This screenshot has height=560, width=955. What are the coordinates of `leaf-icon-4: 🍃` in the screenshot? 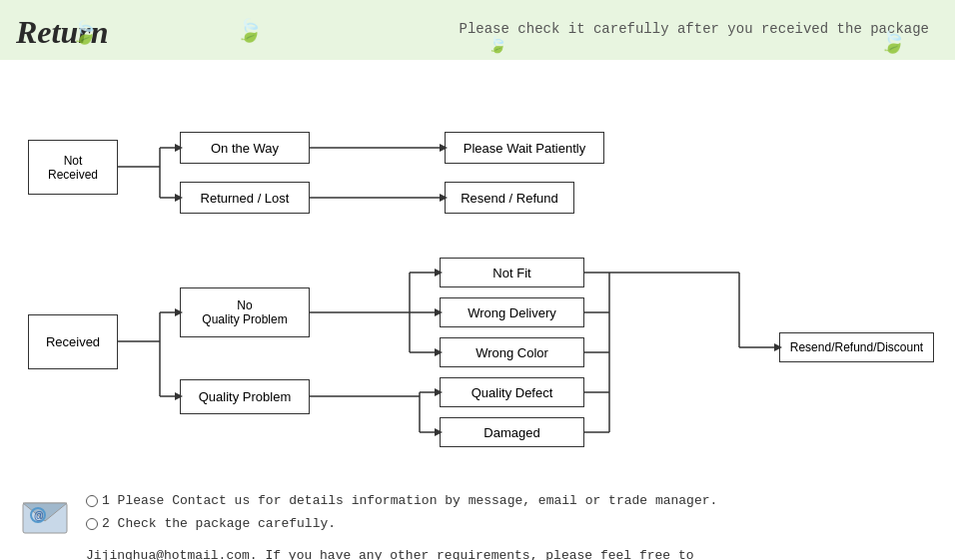 It's located at (497, 44).